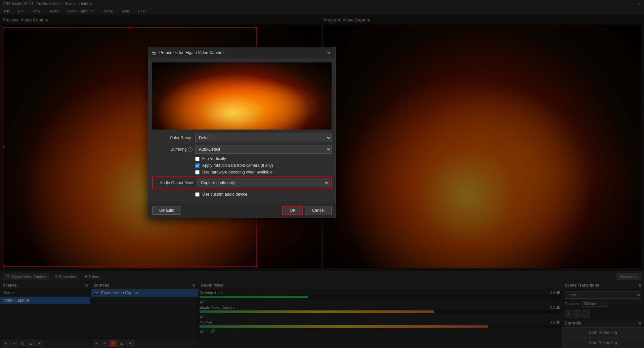 The height and width of the screenshot is (348, 644). Describe the element at coordinates (242, 53) in the screenshot. I see `modal-title-bar: 📷 Properties for 'Elgato Video Capture' …` at that location.